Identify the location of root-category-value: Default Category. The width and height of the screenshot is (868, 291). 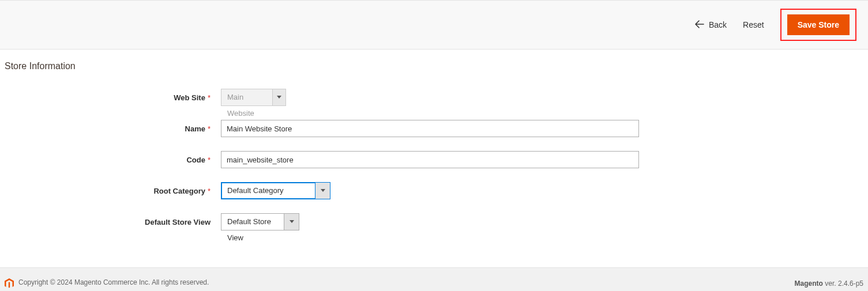
(268, 191).